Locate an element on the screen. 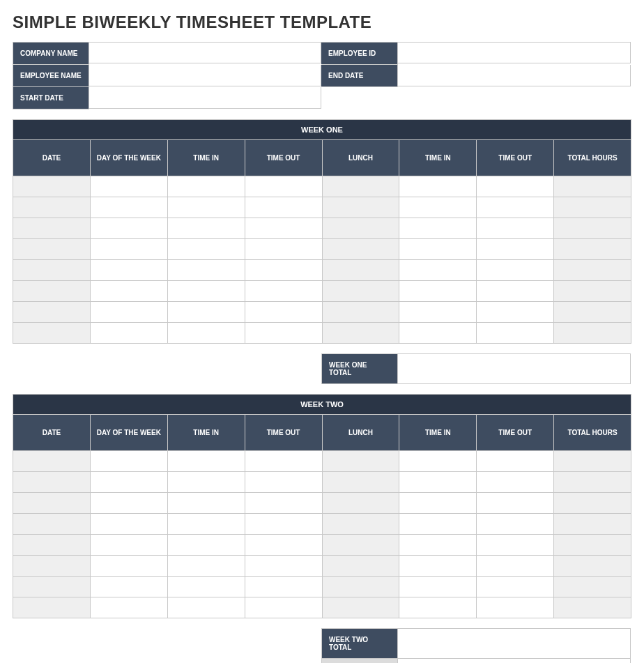 The width and height of the screenshot is (644, 663). total-billable-value is located at coordinates (514, 661).